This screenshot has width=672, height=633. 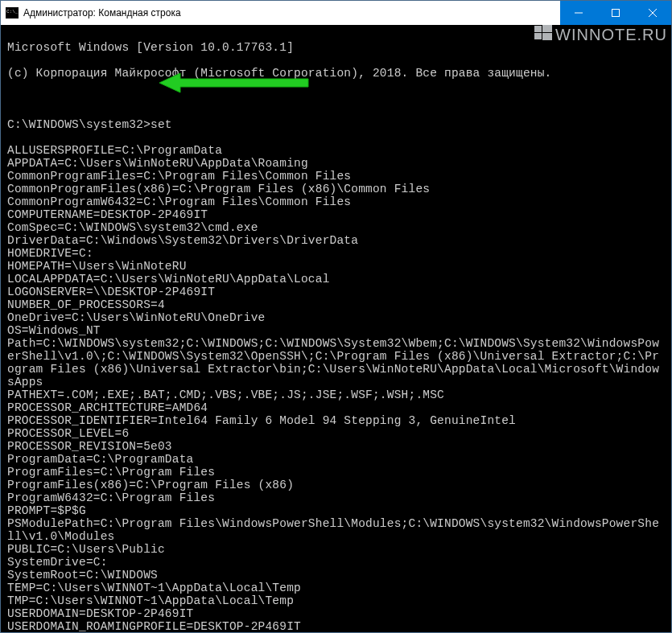 What do you see at coordinates (336, 408) in the screenshot?
I see `env-var-line: PROCESSOR_ARCHITECTURE=AMD64` at bounding box center [336, 408].